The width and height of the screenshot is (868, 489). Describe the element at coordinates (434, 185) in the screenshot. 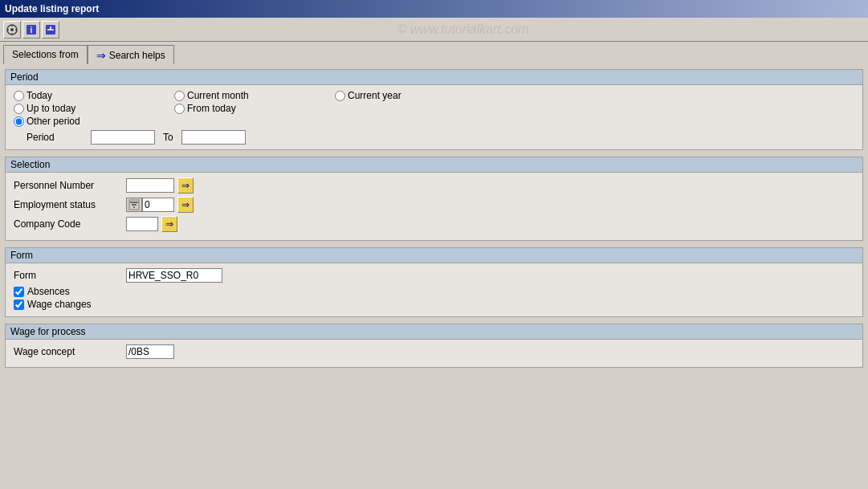

I see `personnel-number-row: Personnel Number ⇒` at that location.